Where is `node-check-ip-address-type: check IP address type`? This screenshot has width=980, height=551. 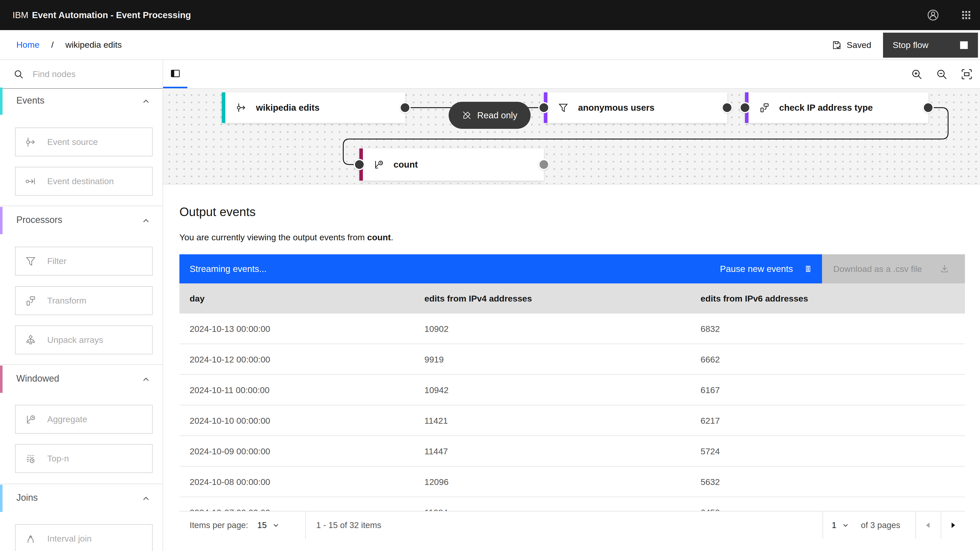 node-check-ip-address-type: check IP address type is located at coordinates (837, 108).